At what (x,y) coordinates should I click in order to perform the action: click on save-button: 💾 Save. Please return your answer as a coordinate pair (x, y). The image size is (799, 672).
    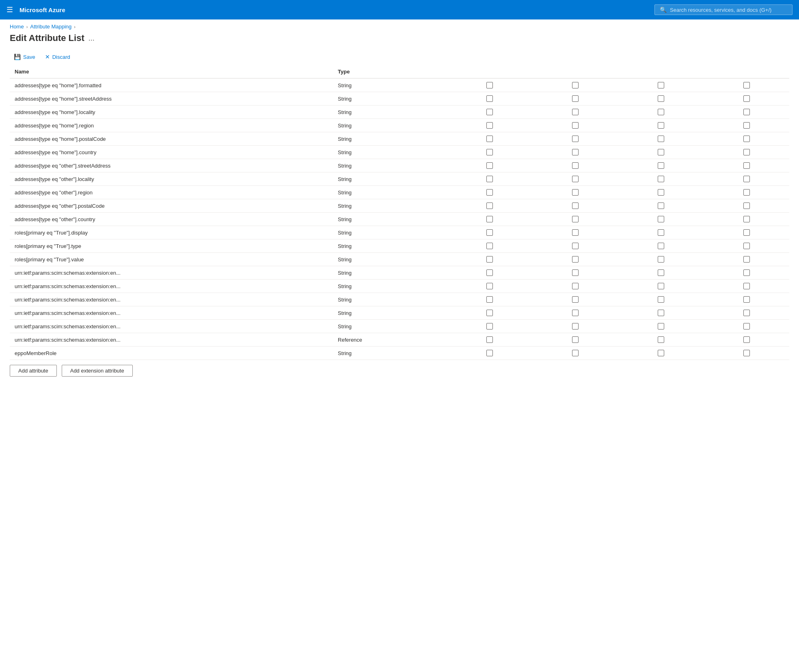
    Looking at the image, I should click on (24, 57).